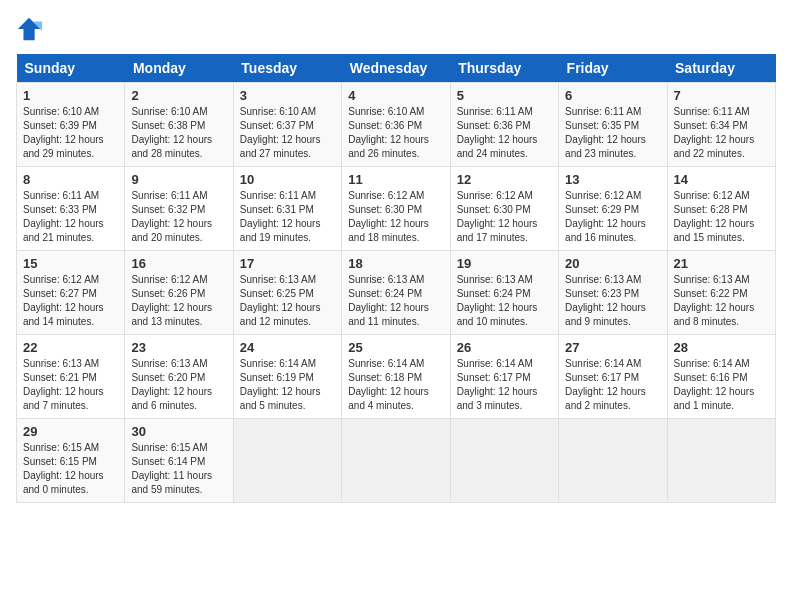 The width and height of the screenshot is (792, 612). I want to click on day-number: 5, so click(504, 96).